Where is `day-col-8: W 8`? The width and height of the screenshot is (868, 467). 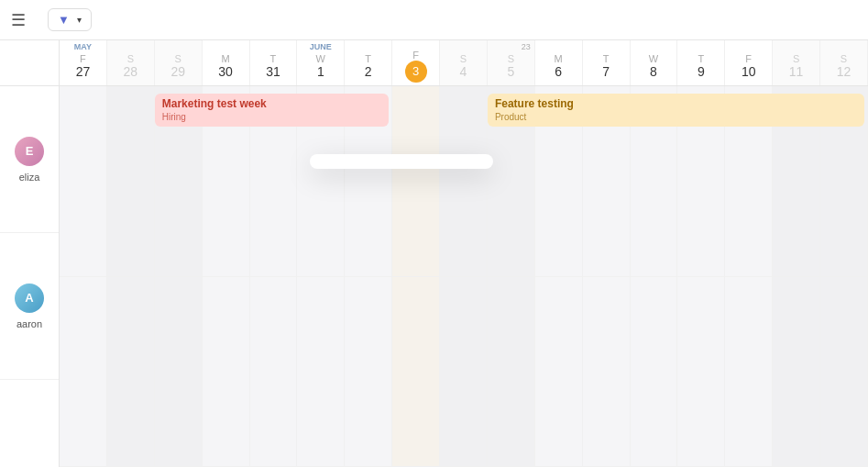
day-col-8: W 8 is located at coordinates (654, 62).